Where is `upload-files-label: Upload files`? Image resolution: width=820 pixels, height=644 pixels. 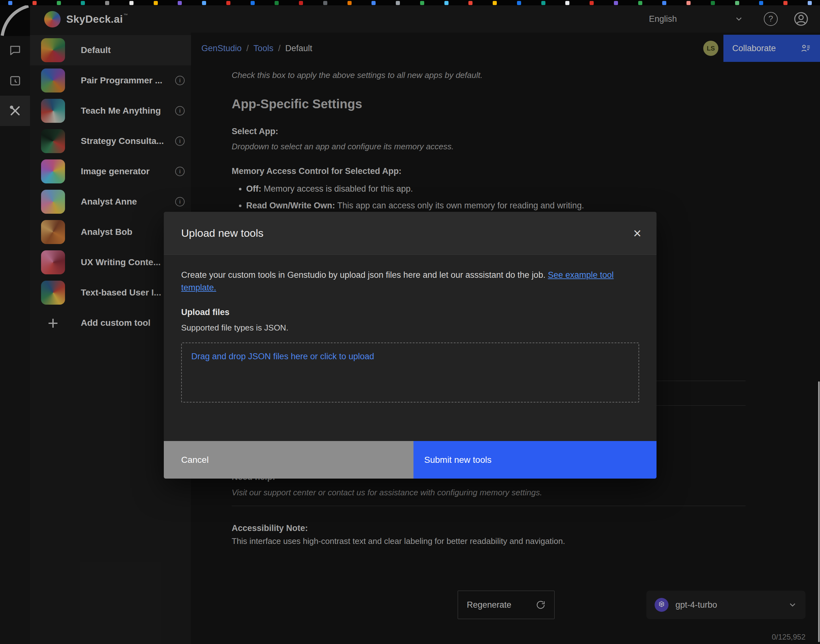 upload-files-label: Upload files is located at coordinates (410, 312).